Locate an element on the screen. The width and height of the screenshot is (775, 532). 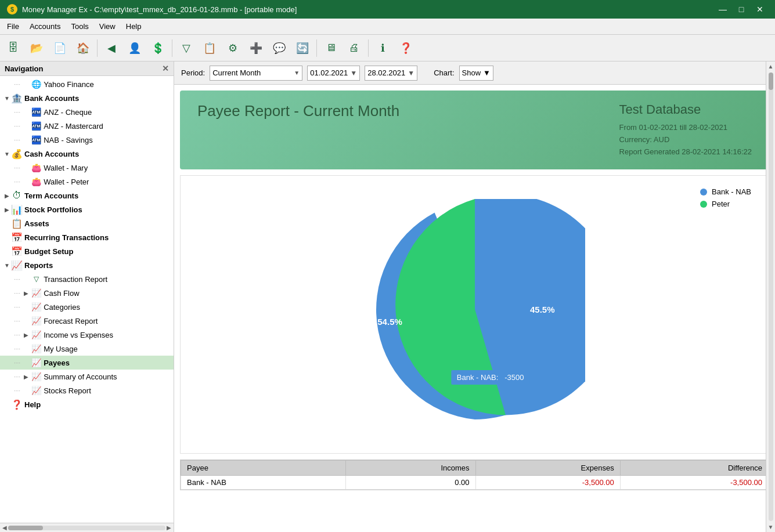
scroll-down-arrow: ▼ is located at coordinates (771, 527).